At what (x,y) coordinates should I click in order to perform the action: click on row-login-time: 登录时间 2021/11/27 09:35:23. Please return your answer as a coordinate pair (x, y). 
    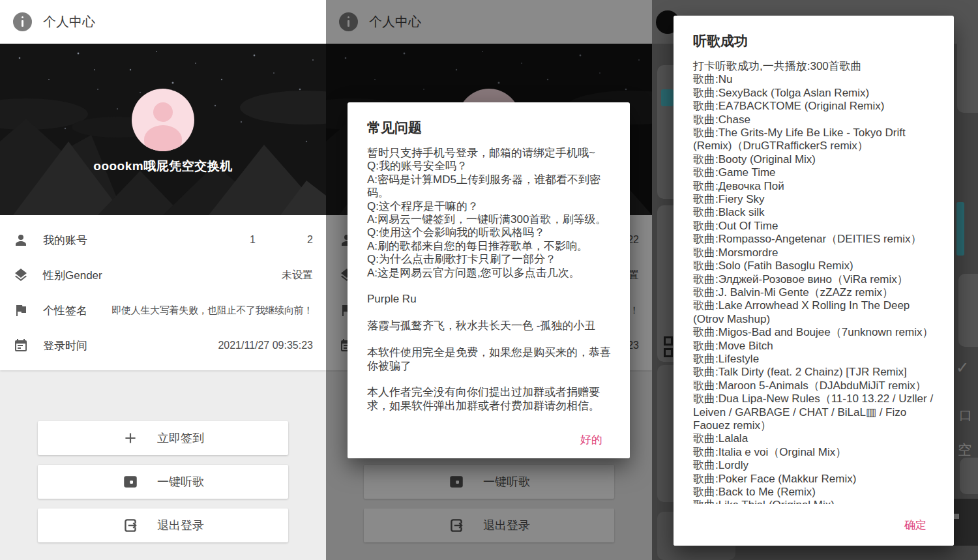
    Looking at the image, I should click on (163, 346).